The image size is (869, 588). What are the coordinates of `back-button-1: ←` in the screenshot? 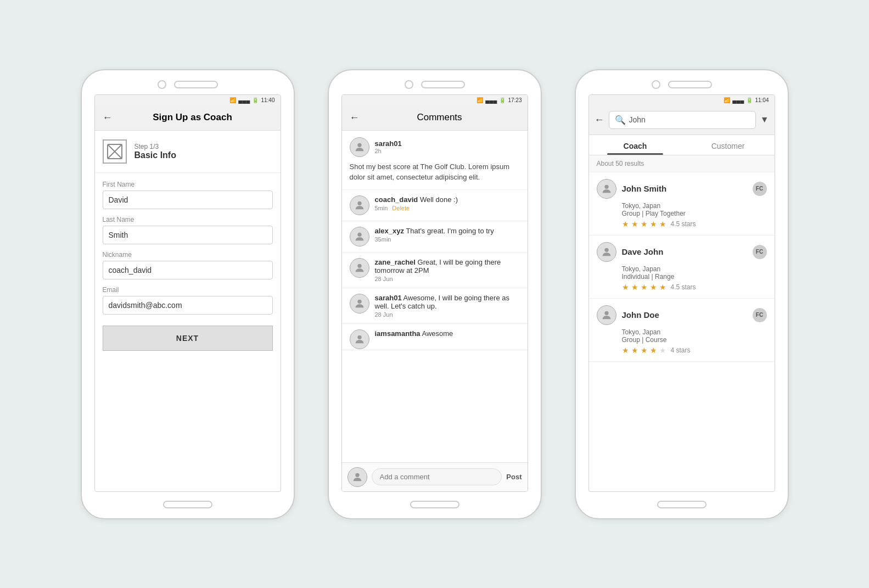 It's located at (108, 117).